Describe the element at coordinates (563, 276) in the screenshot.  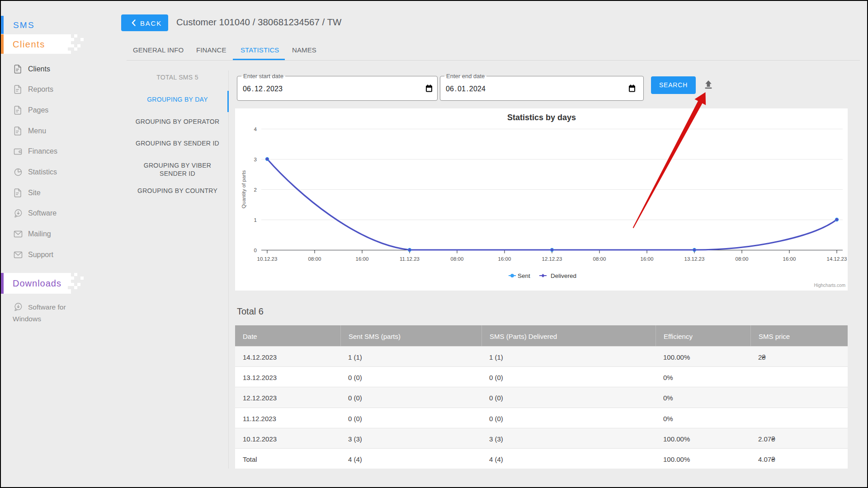
I see `svg-text: Delivered` at that location.